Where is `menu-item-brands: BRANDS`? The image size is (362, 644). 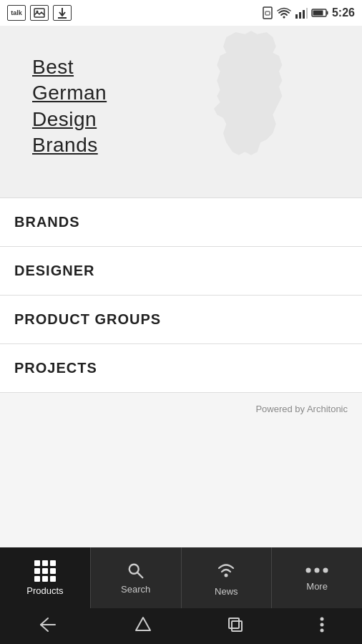
menu-item-brands: BRANDS is located at coordinates (181, 223).